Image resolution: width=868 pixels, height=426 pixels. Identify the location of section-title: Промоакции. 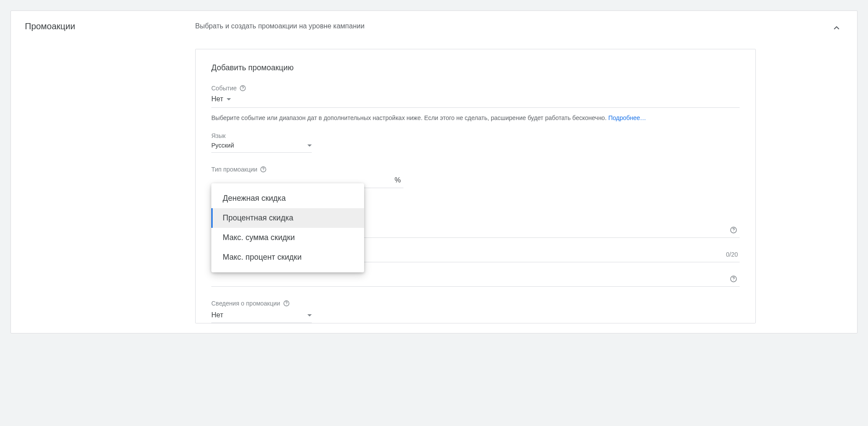
(110, 26).